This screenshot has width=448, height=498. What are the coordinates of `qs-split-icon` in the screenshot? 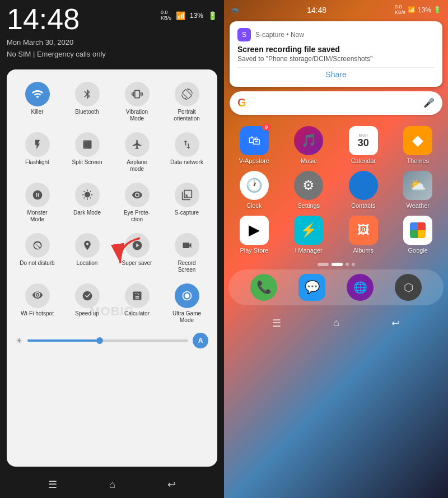 It's located at (87, 145).